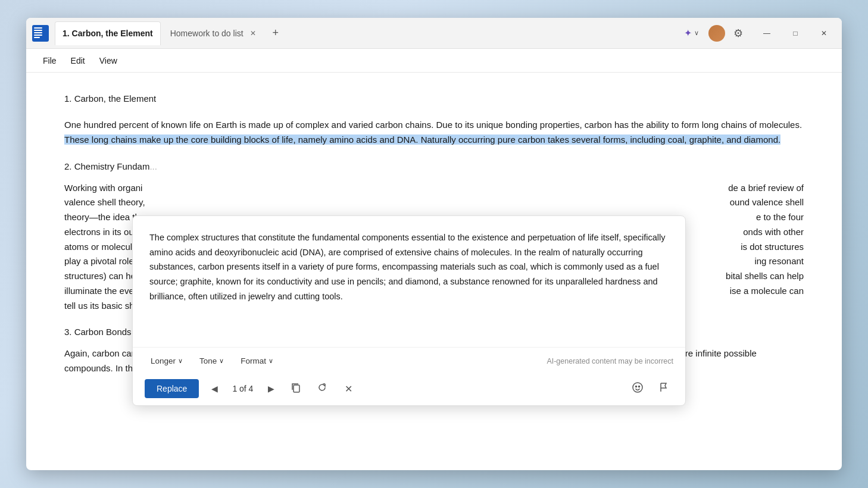  What do you see at coordinates (738, 33) in the screenshot?
I see `settings-button: ⚙` at bounding box center [738, 33].